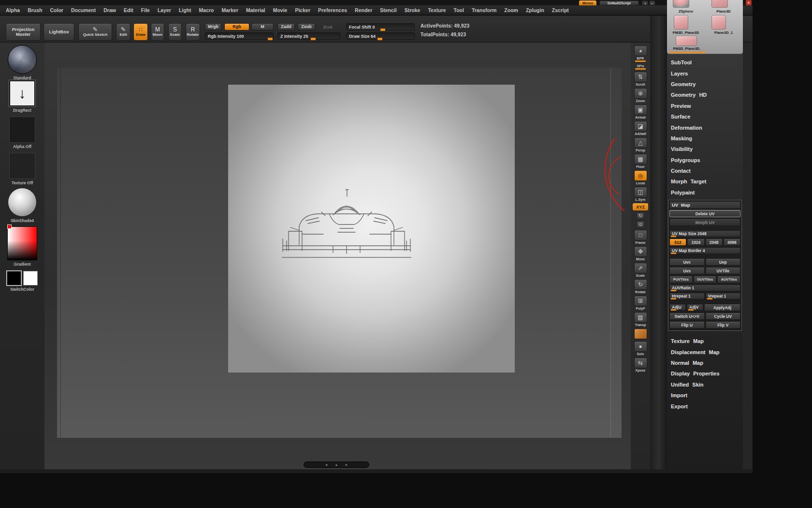 The image size is (812, 508). I want to click on secondary-color-swatch, so click(30, 278).